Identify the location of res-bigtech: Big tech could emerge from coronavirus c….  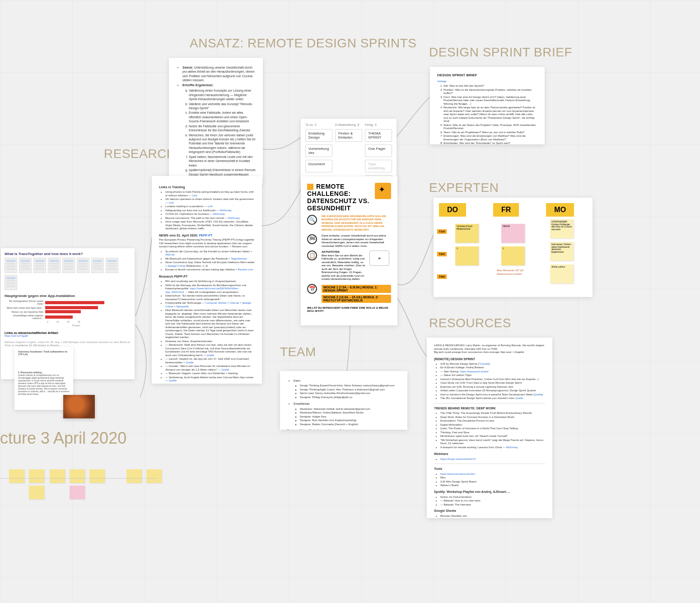
(490, 353).